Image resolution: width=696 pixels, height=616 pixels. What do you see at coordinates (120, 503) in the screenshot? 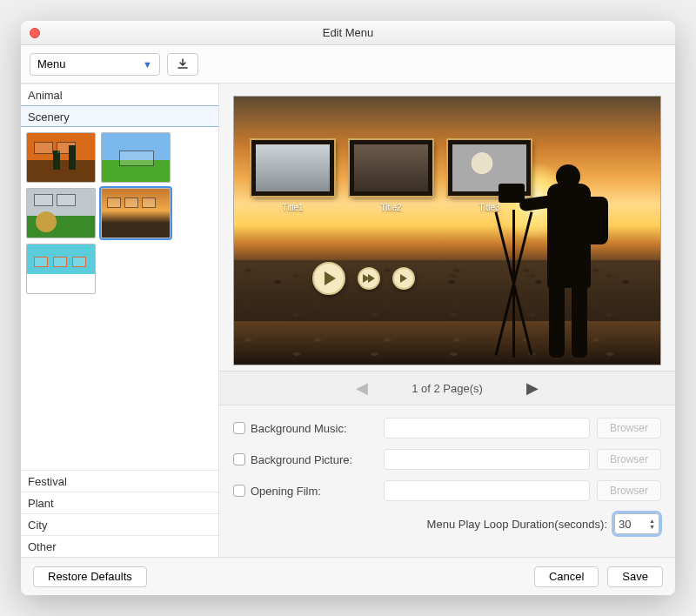
I see `category-plant: Plant` at bounding box center [120, 503].